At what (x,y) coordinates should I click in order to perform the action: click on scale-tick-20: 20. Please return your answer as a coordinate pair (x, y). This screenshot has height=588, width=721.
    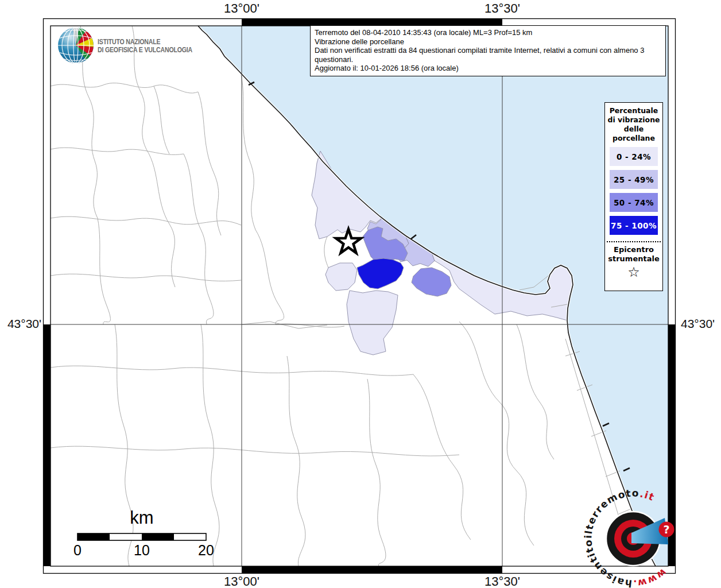
    Looking at the image, I should click on (206, 550).